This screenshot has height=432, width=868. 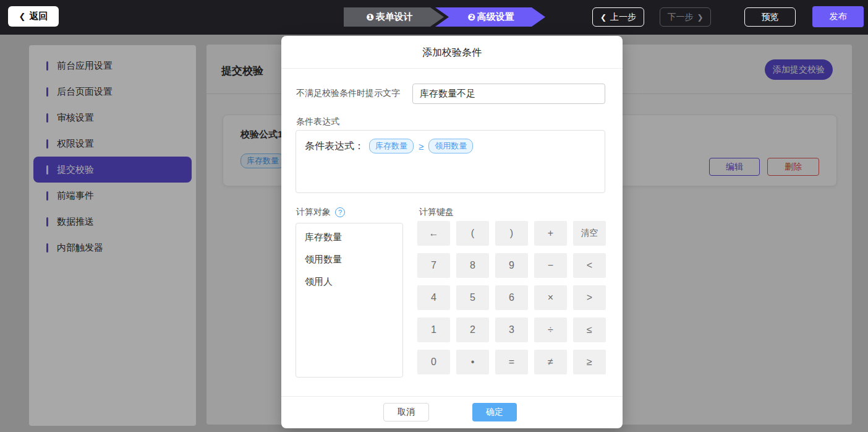 I want to click on topbar: ❮ 返回 ❶ 表单设计 ❷ 高级设置 ❮ 上一步 下一步 ❯ 预览 发布, so click(x=434, y=17).